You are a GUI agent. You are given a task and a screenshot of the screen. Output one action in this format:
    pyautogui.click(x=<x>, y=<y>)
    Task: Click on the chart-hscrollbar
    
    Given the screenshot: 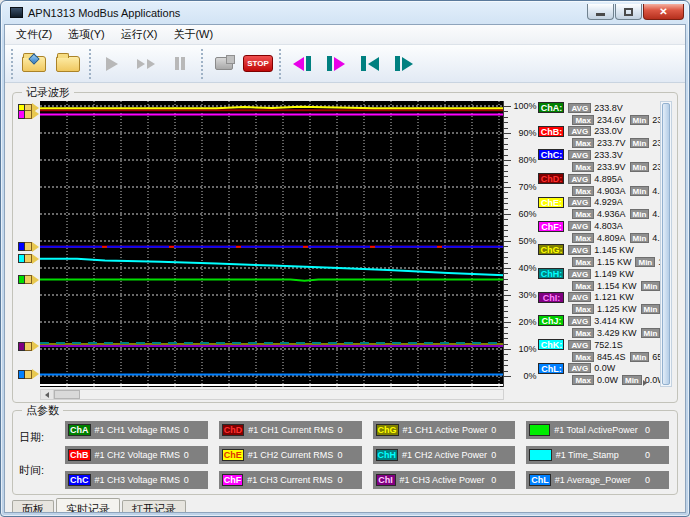 What is the action you would take?
    pyautogui.click(x=272, y=394)
    